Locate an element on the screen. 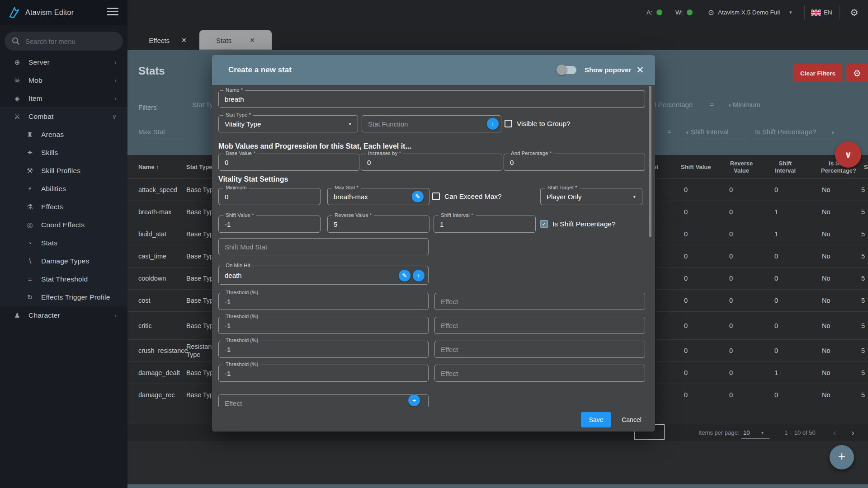 This screenshot has height=488, width=868. increases-by-field: Increases by * 0 is located at coordinates (431, 162).